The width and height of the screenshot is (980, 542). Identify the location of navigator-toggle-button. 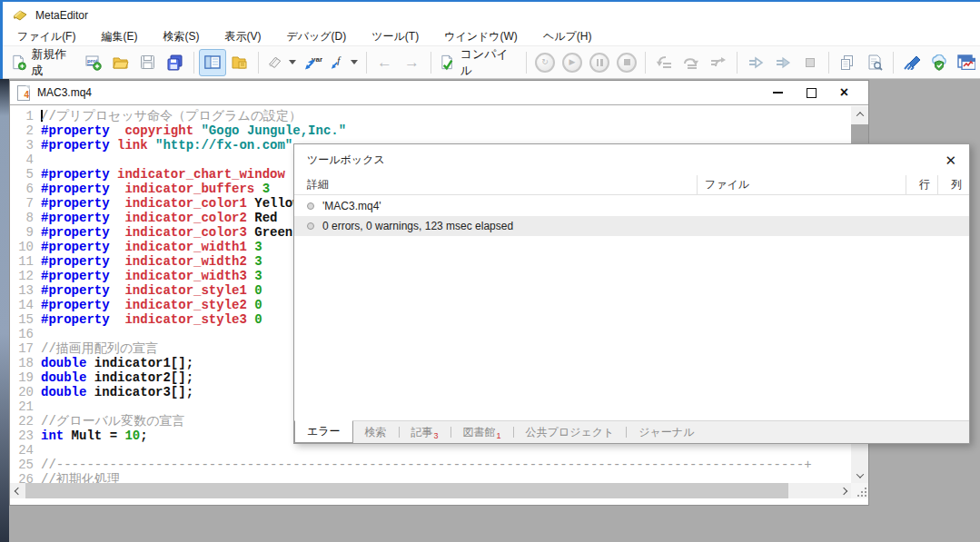
(213, 63).